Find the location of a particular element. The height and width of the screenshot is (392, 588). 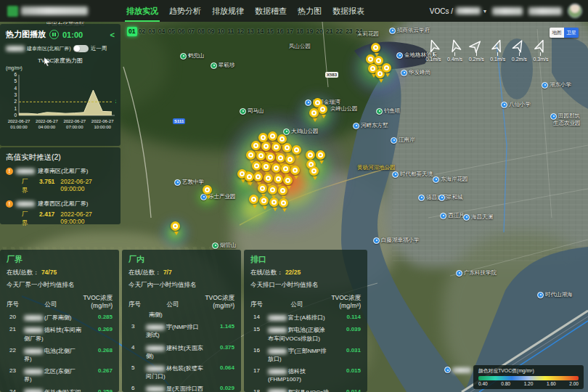

hour-19: 19 is located at coordinates (310, 32).